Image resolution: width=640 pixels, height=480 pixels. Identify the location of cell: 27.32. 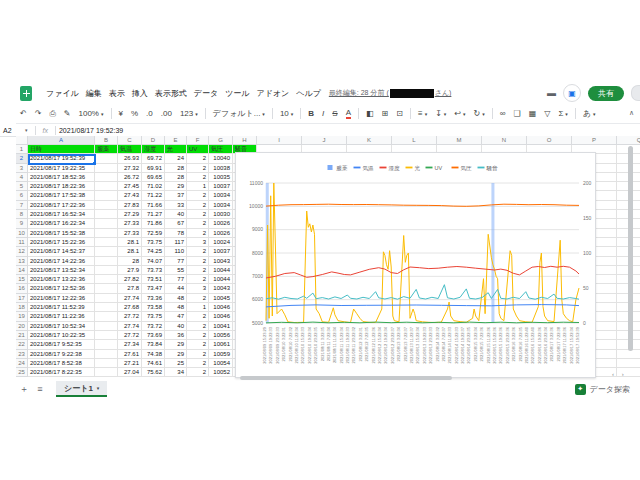
(130, 168).